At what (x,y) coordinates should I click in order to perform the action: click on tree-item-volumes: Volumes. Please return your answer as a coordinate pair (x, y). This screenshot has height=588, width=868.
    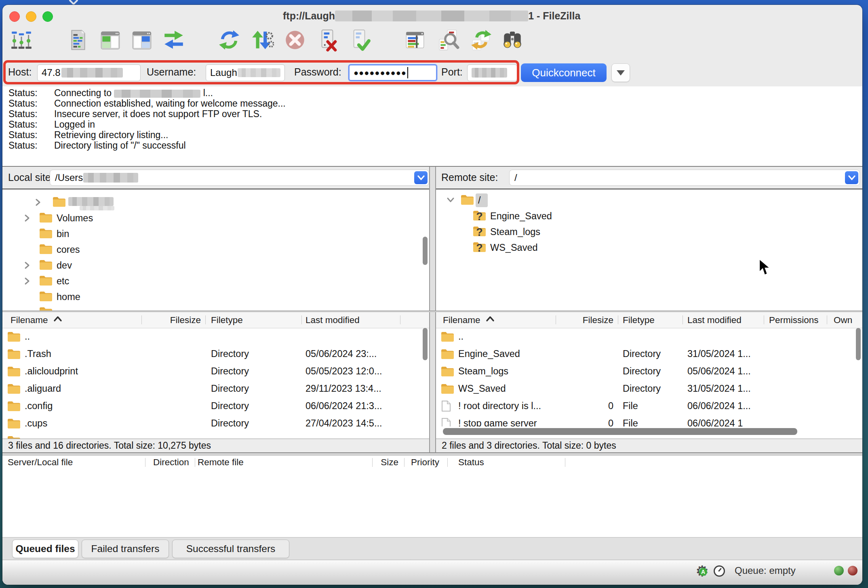
    Looking at the image, I should click on (216, 218).